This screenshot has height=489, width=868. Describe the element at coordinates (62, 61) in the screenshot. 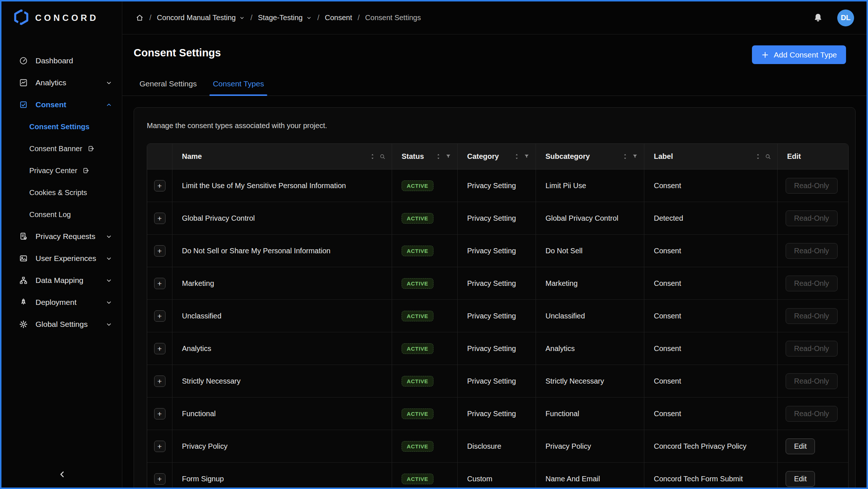

I see `sidebar-item-dashboard: Dashboard` at that location.